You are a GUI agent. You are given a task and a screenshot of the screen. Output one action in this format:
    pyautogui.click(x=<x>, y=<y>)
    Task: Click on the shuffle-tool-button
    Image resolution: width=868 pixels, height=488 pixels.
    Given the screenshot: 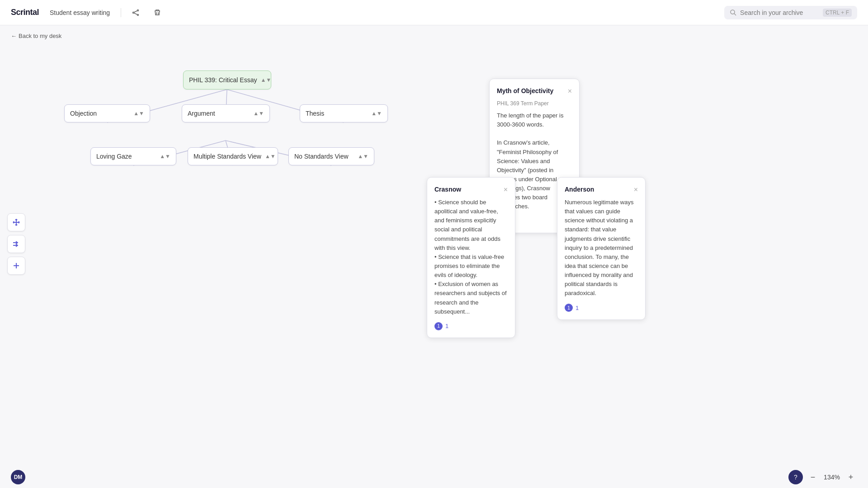 What is the action you would take?
    pyautogui.click(x=16, y=244)
    